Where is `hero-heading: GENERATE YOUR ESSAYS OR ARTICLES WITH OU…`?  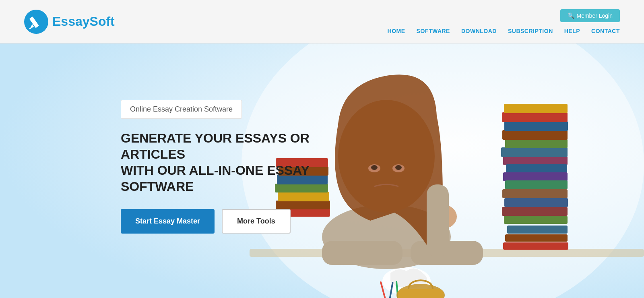
hero-heading: GENERATE YOUR ESSAYS OR ARTICLES WITH OU… is located at coordinates (233, 162).